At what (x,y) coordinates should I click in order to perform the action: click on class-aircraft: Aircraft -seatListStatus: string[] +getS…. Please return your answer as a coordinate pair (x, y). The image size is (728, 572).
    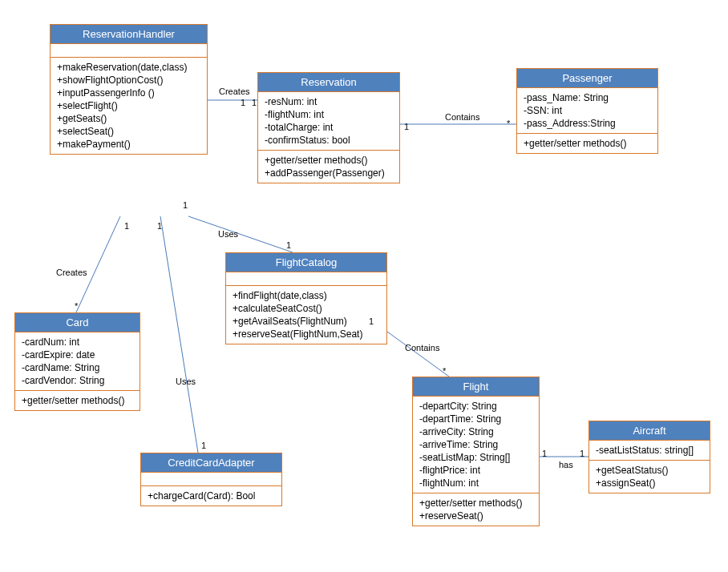
    Looking at the image, I should click on (649, 457).